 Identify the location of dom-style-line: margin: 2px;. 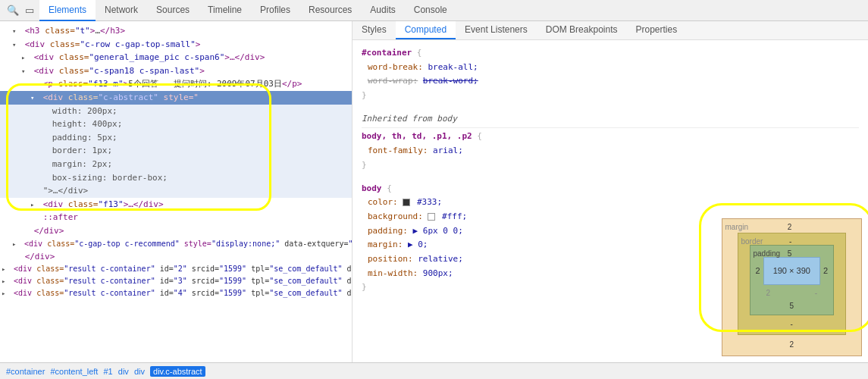
(176, 164).